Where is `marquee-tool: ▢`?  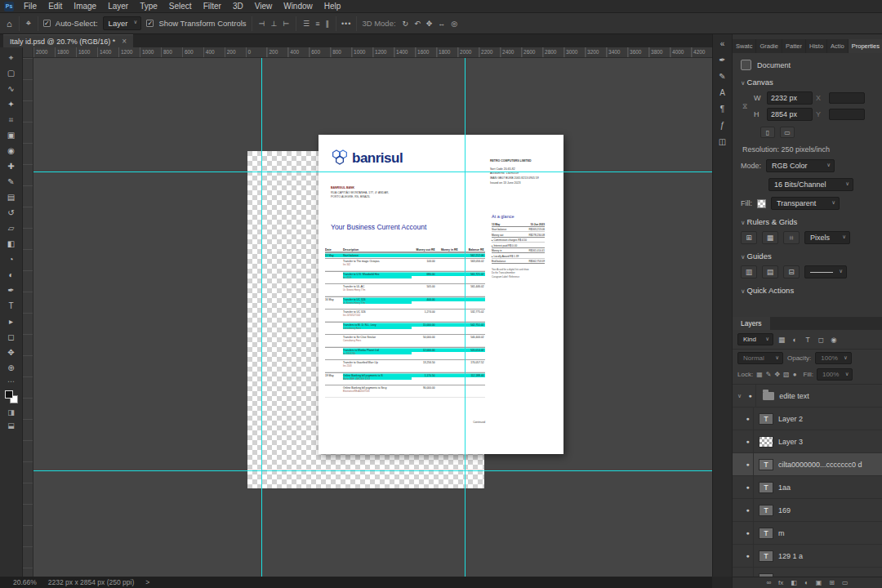 marquee-tool: ▢ is located at coordinates (11, 74).